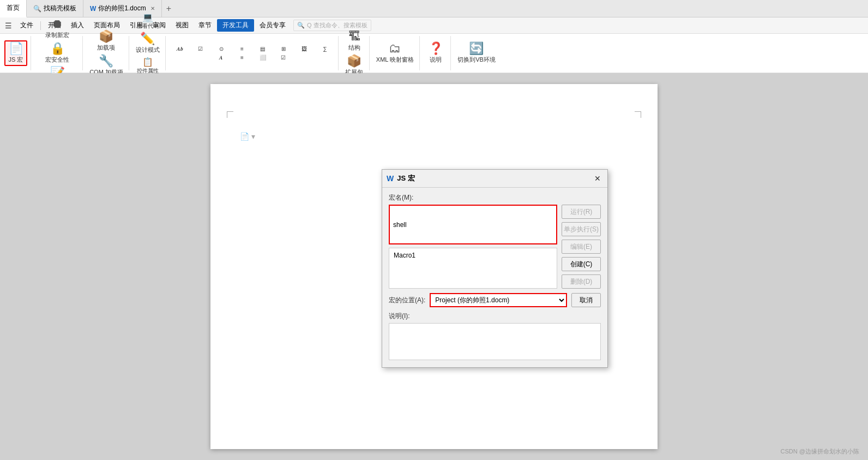 The image size is (868, 460). I want to click on dialog-button-column: 运行(R) 单步执行(S) 编辑(E) 创建(C) 删除(D), so click(581, 247).